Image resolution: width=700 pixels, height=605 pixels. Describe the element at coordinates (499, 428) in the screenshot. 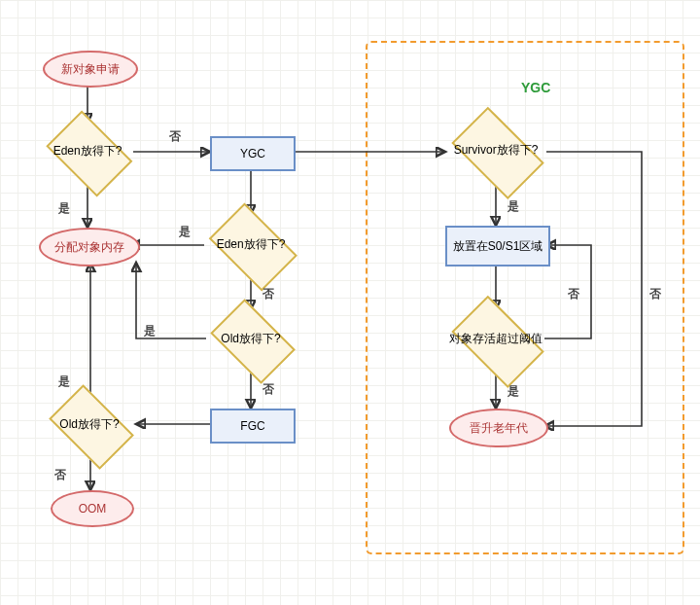

I see `node-promote: 晋升老年代` at that location.